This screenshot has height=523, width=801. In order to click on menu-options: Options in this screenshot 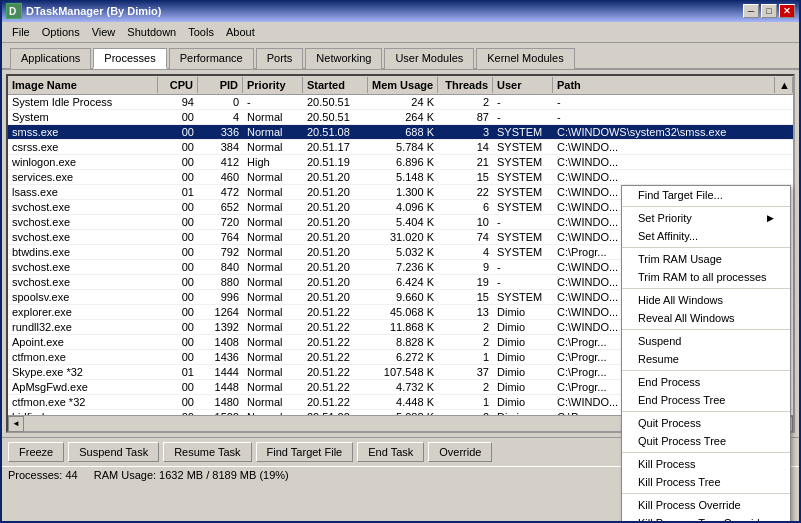, I will do `click(61, 32)`.